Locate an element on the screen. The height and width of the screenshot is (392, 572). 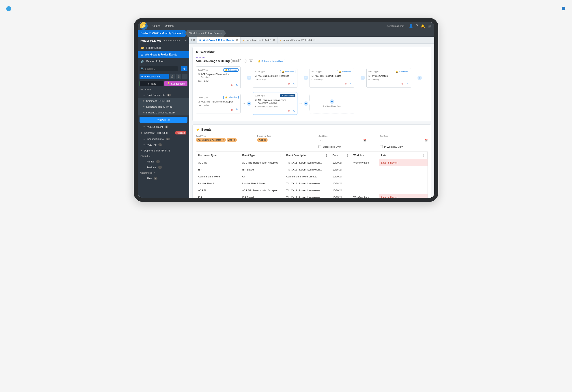
workflow-card: Event Type🔔 Subscribe ☑Invoice Creation … is located at coordinates (389, 78).